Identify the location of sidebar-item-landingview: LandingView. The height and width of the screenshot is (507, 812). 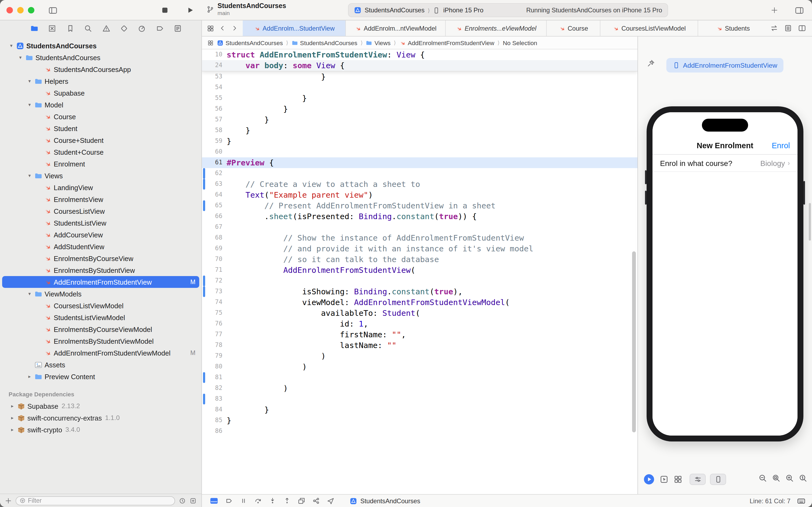
(101, 187).